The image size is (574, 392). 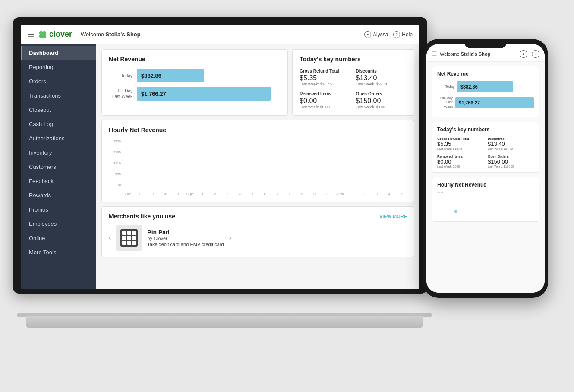 I want to click on sidebar-item-moretools: More Tools, so click(x=59, y=252).